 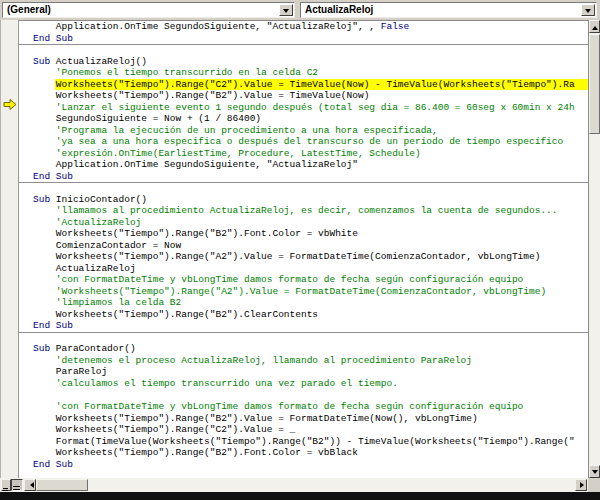 I want to click on procedure-dropdown: ActualizaReloj, so click(x=448, y=10).